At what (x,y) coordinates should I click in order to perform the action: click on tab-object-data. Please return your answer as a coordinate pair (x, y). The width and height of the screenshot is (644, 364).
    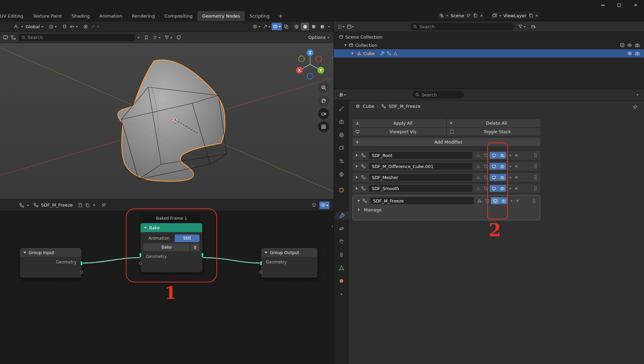
    Looking at the image, I should click on (341, 268).